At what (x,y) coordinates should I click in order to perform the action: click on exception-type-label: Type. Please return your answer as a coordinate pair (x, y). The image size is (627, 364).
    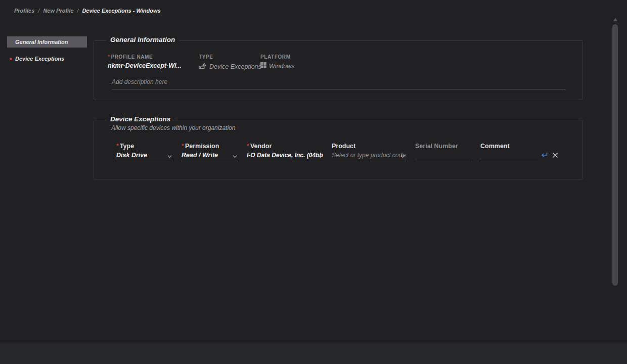
    Looking at the image, I should click on (127, 146).